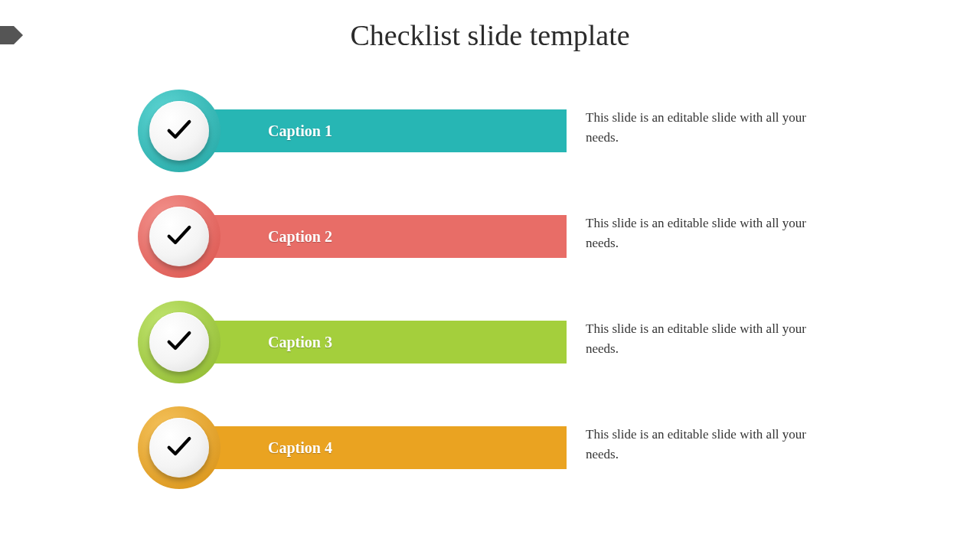 This screenshot has width=980, height=551. I want to click on caption-bar: Caption 3, so click(371, 342).